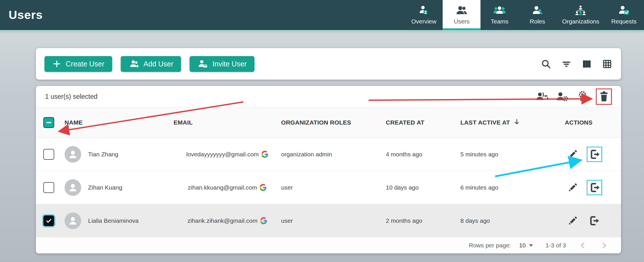 The height and width of the screenshot is (262, 644). Describe the element at coordinates (479, 188) in the screenshot. I see `last-active-at: 6 minutes ago` at that location.